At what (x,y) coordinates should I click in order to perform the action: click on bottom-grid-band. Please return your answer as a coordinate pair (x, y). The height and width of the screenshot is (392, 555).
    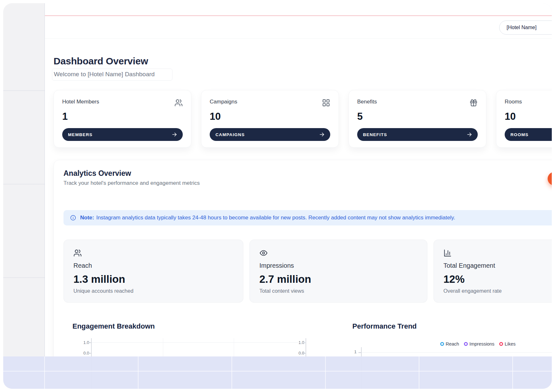
    Looking at the image, I should click on (278, 373).